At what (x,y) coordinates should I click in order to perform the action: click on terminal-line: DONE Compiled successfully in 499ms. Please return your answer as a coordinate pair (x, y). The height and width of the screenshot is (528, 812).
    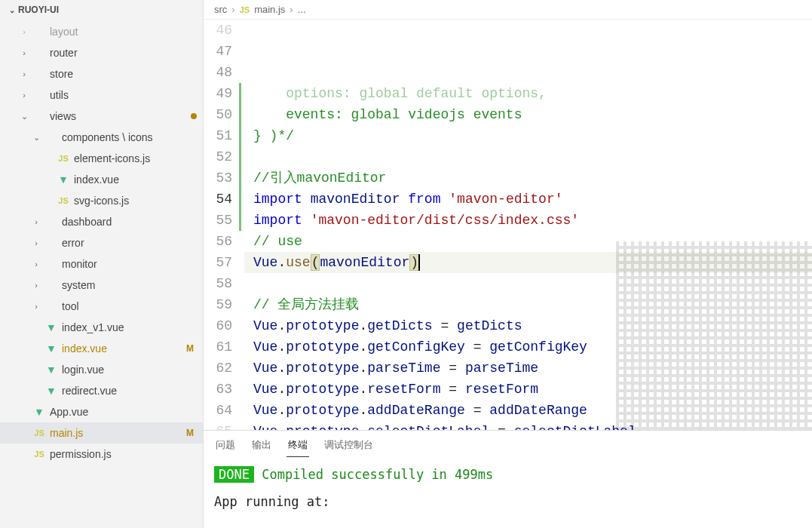
    Looking at the image, I should click on (508, 474).